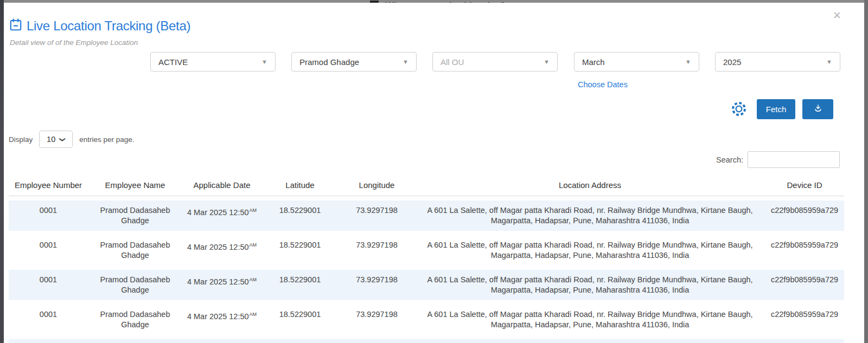 The width and height of the screenshot is (868, 343). I want to click on month-dropdown-value: March, so click(593, 62).